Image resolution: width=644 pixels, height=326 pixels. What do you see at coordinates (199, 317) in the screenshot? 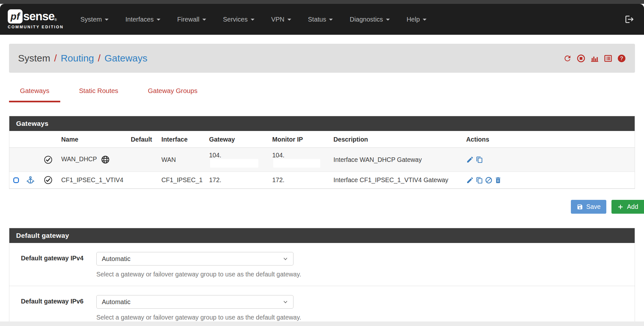
I see `default-gateway-ipv6-help: Select a gateway or failover gateway gro…` at bounding box center [199, 317].